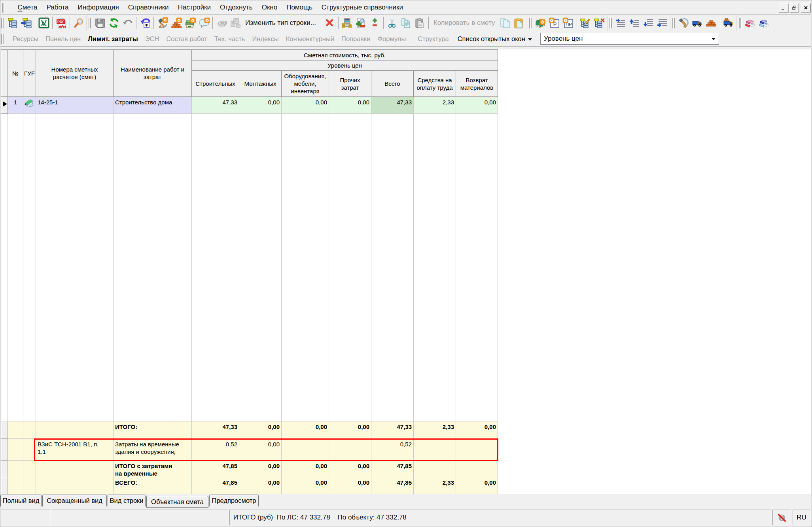  What do you see at coordinates (28, 8) in the screenshot?
I see `menu-0: Смета` at bounding box center [28, 8].